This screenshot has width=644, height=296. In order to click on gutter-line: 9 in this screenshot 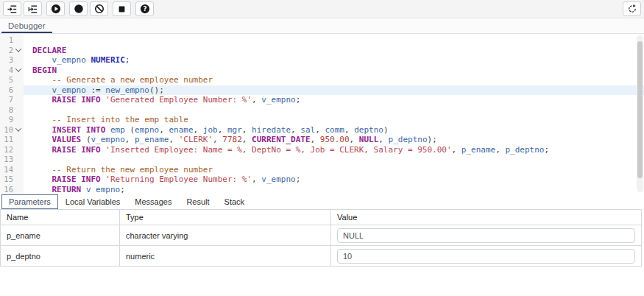, I will do `click(12, 120)`.